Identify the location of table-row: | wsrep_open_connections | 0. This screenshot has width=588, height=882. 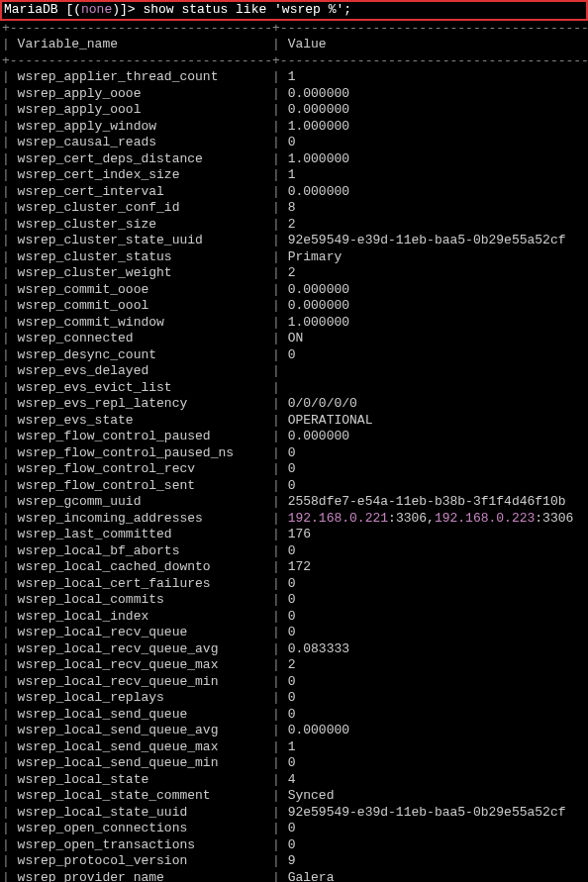
(294, 830).